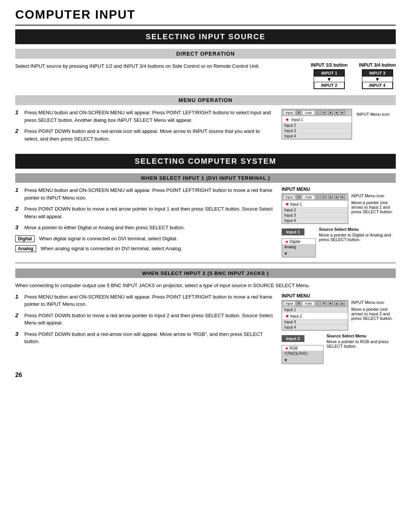 This screenshot has width=411, height=532. Describe the element at coordinates (26, 249) in the screenshot. I see `analog-label: Analog` at that location.